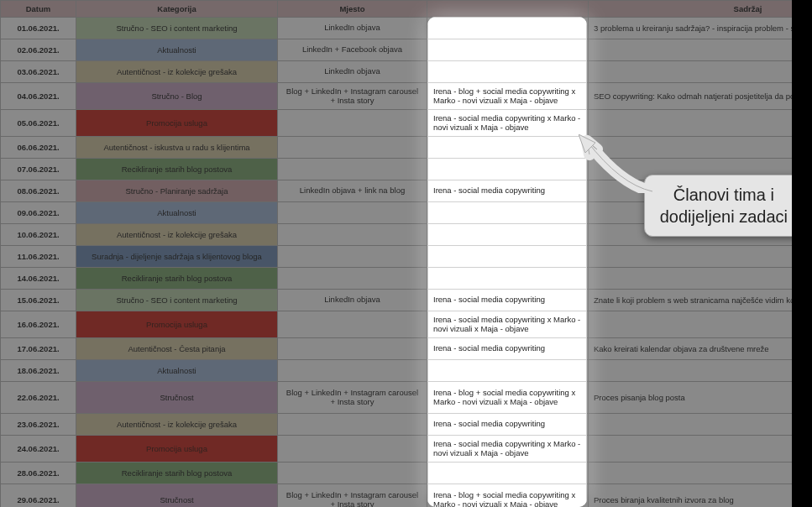 This screenshot has width=812, height=507. Describe the element at coordinates (508, 9) in the screenshot. I see `header-clan` at that location.